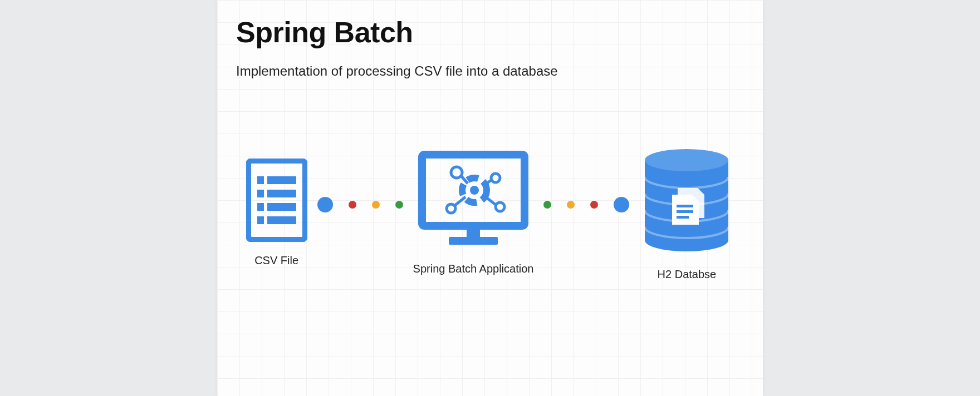 Image resolution: width=980 pixels, height=396 pixels. What do you see at coordinates (277, 212) in the screenshot?
I see `node-csv-file: CSV File` at bounding box center [277, 212].